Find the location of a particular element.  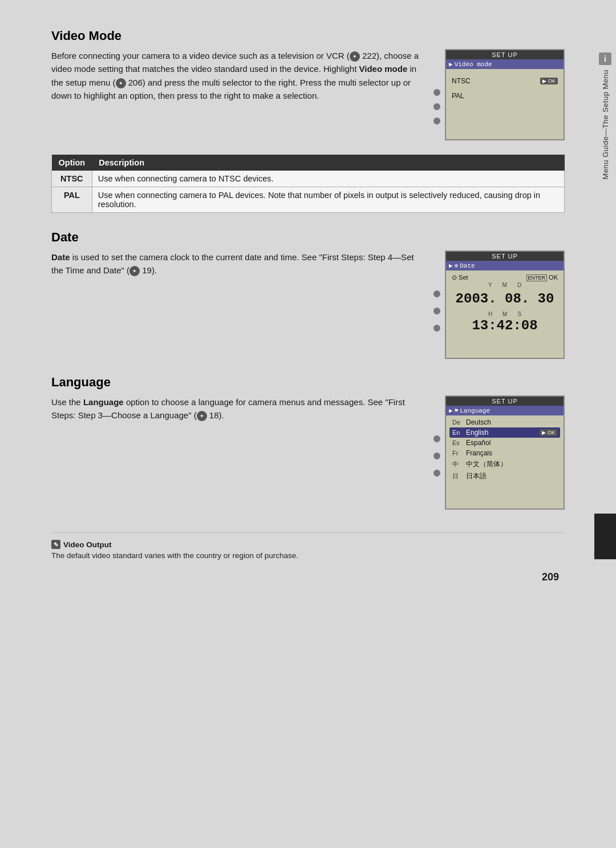

lcd-enter-ok: ENTER OK is located at coordinates (542, 277).